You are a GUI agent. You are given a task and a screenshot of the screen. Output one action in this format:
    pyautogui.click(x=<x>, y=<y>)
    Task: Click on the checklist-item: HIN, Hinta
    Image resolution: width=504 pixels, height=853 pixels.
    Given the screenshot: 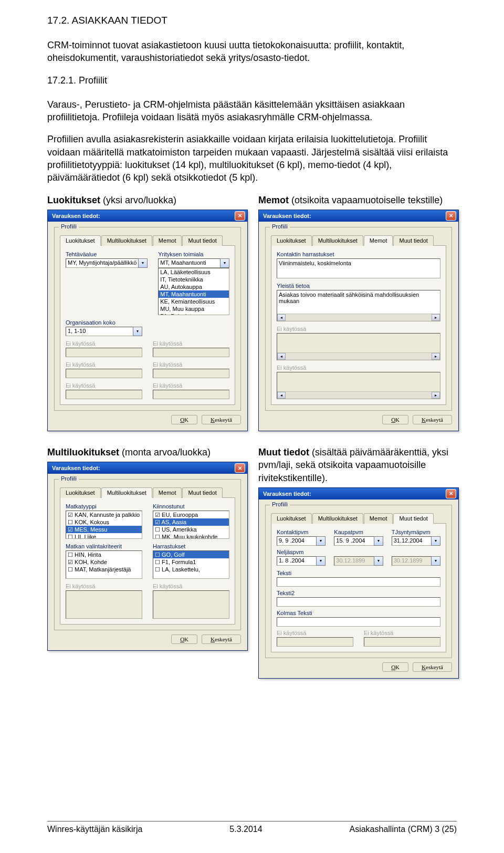 What is the action you would take?
    pyautogui.click(x=104, y=555)
    